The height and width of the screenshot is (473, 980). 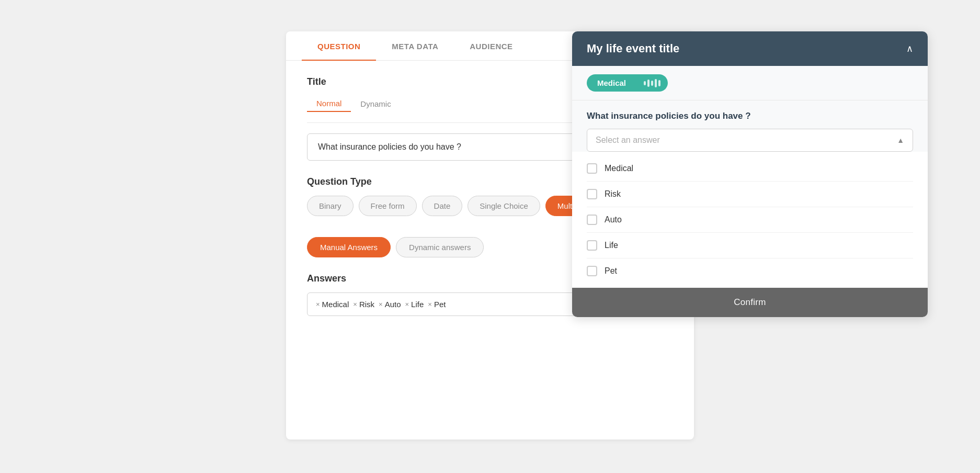 What do you see at coordinates (592, 245) in the screenshot?
I see `checkbox-life` at bounding box center [592, 245].